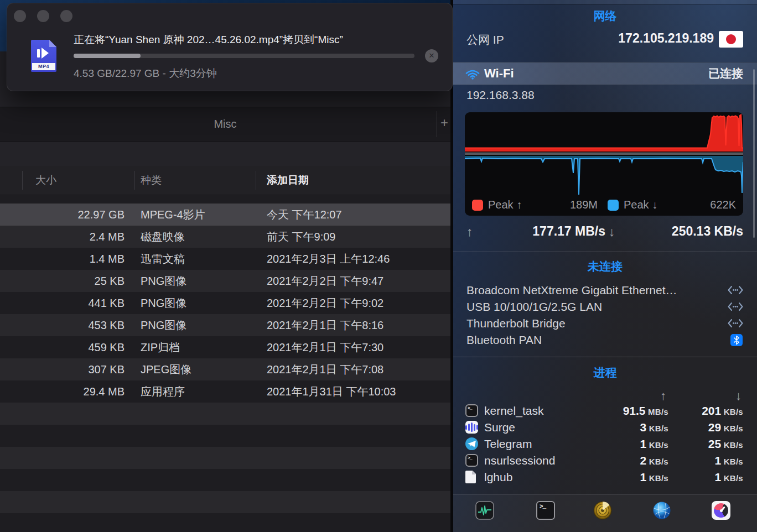 Image resolution: width=757 pixels, height=532 pixels. What do you see at coordinates (737, 340) in the screenshot?
I see `bluetooth-icon` at bounding box center [737, 340].